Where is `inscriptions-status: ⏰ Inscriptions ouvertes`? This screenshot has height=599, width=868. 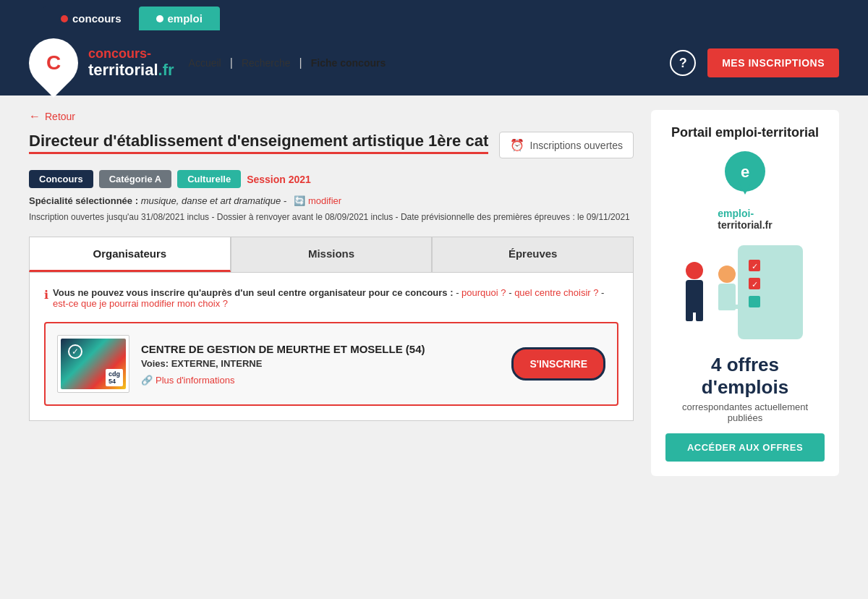 inscriptions-status: ⏰ Inscriptions ouvertes is located at coordinates (566, 145).